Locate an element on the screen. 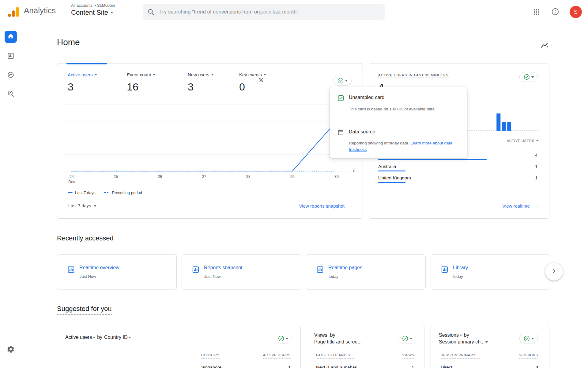  carousel-next-button is located at coordinates (554, 272).